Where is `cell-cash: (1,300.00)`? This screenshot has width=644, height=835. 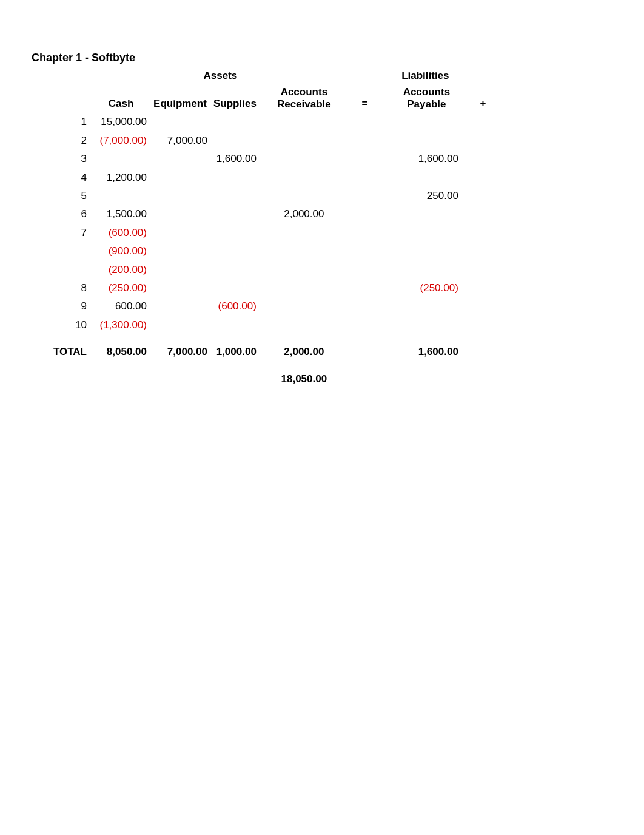 cell-cash: (1,300.00) is located at coordinates (121, 325).